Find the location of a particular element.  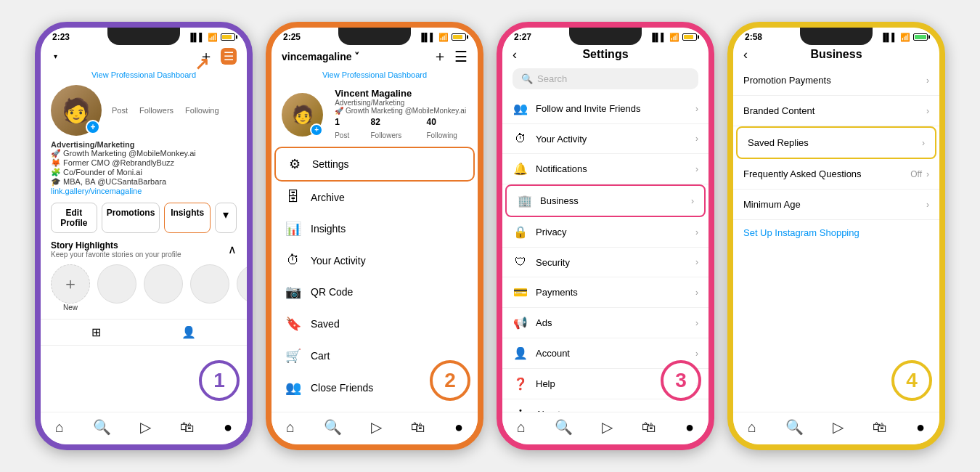

nav-reels-3: ▷ is located at coordinates (607, 427).